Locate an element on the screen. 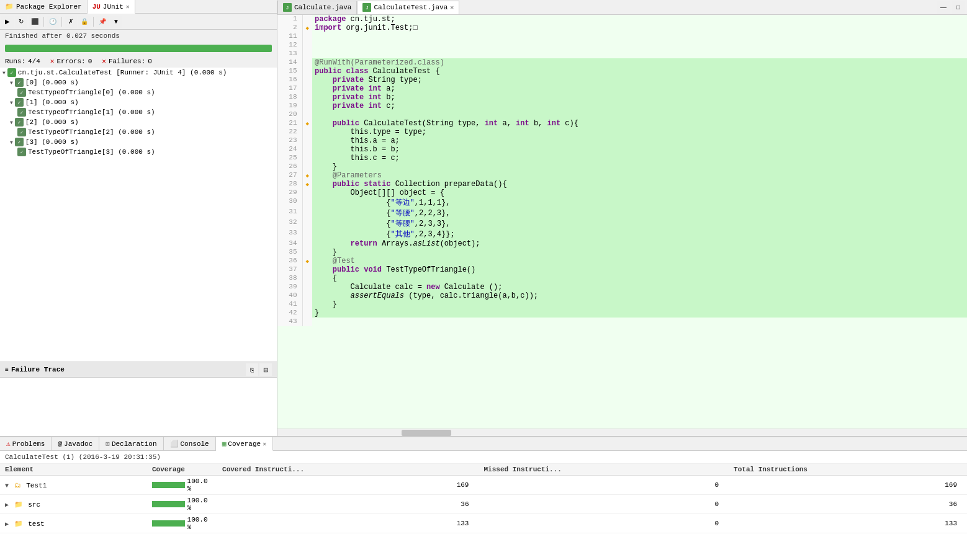 The width and height of the screenshot is (967, 560). line-code-19: private int c; is located at coordinates (639, 106).